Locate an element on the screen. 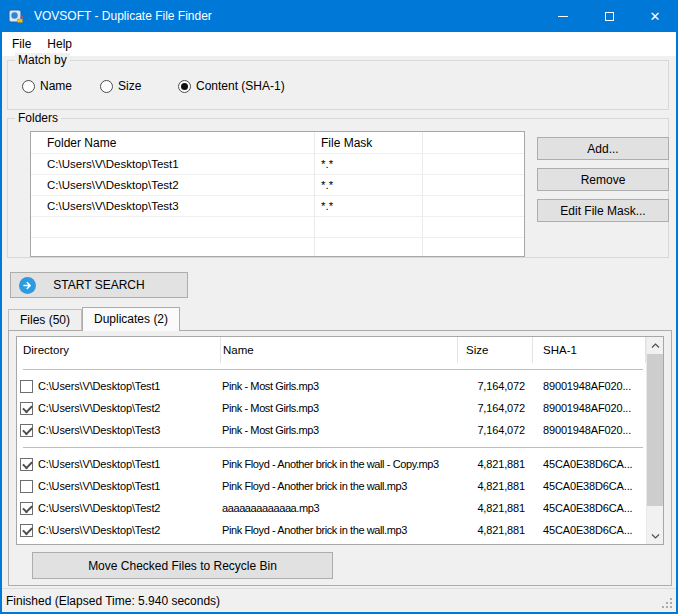 The height and width of the screenshot is (614, 678). duplicate-row: C:\Users\V\Desktop\Test1Pink - Most Girl… is located at coordinates (332, 386).